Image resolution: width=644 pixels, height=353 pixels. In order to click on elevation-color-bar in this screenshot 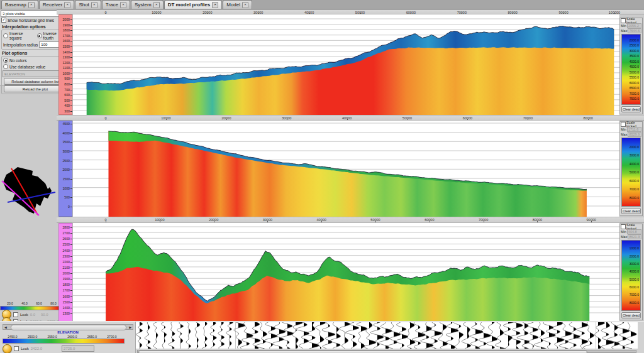, I will do `click(64, 341)`.